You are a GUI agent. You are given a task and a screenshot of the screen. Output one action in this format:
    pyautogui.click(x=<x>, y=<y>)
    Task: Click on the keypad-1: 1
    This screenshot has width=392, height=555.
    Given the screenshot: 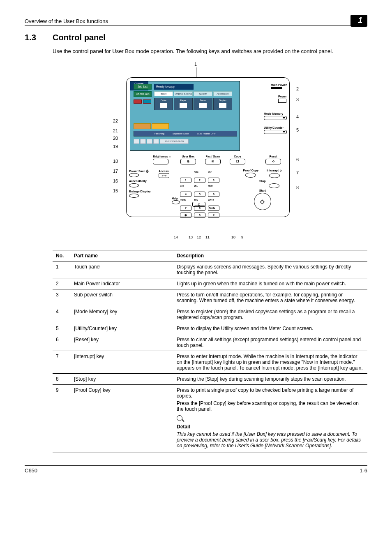 What is the action you would take?
    pyautogui.click(x=186, y=180)
    